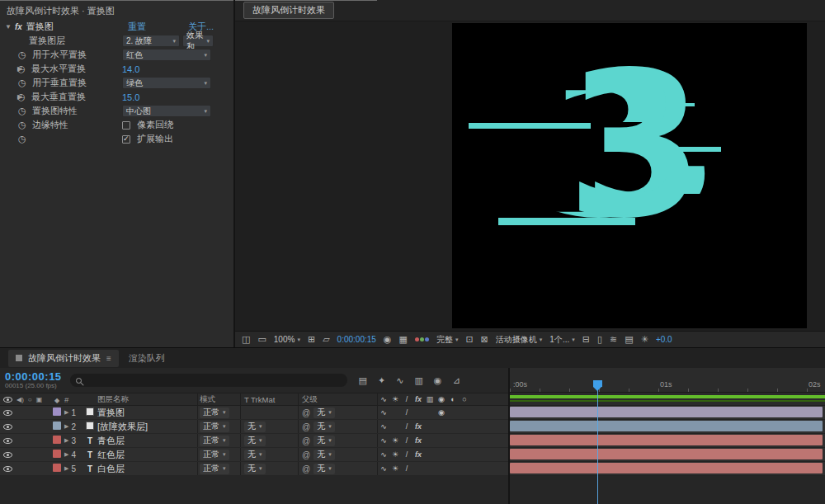 The image size is (825, 504). What do you see at coordinates (214, 381) in the screenshot?
I see `search-input` at bounding box center [214, 381].